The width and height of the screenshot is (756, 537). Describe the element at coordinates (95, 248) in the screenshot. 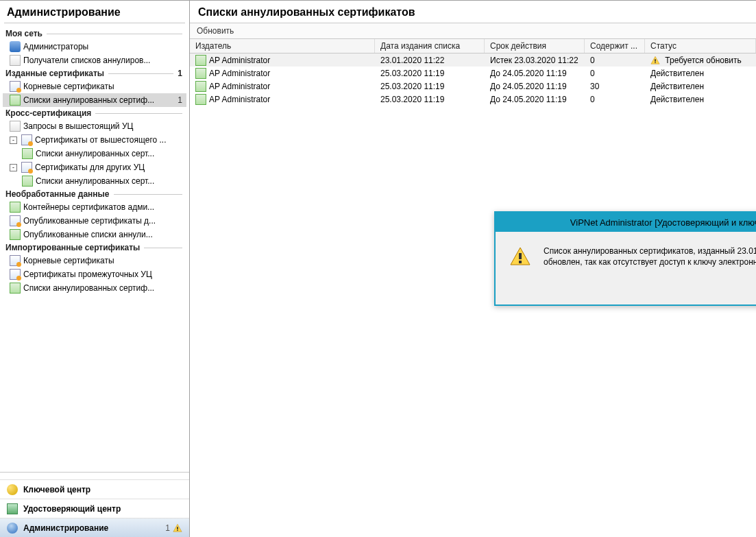

I see `group-header: Импортированные сертификаты` at that location.